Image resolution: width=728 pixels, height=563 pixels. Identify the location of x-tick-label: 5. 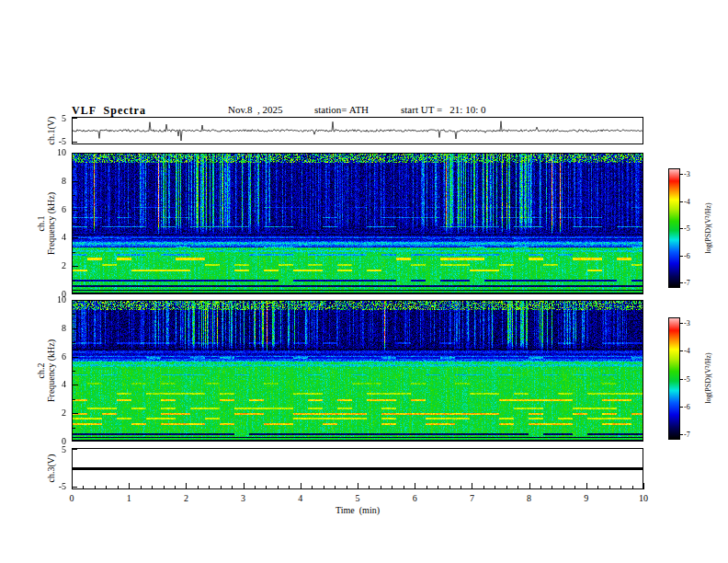
(358, 499).